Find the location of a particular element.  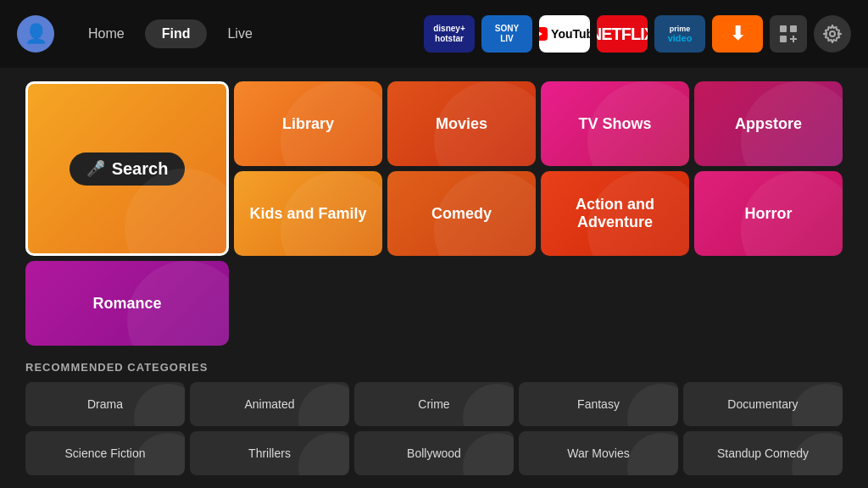

app-grid-button is located at coordinates (788, 34).